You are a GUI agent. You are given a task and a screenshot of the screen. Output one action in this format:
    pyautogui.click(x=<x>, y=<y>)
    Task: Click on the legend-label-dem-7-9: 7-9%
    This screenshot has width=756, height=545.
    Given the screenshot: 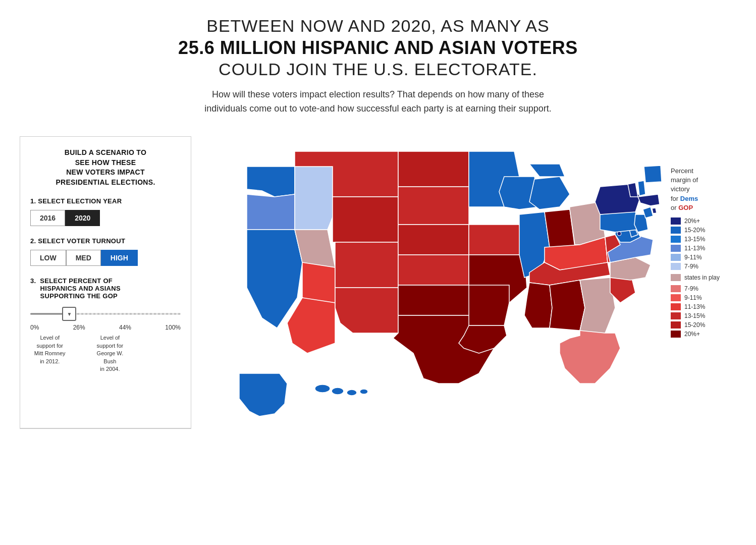 What is the action you would take?
    pyautogui.click(x=691, y=266)
    